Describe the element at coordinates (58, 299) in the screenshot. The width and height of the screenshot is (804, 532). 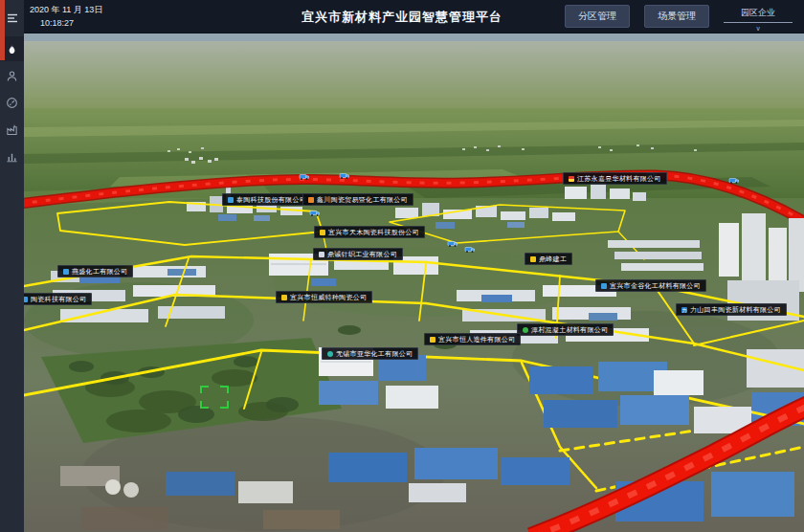
I see `company-label-text: 陶瓷科技有限公司` at that location.